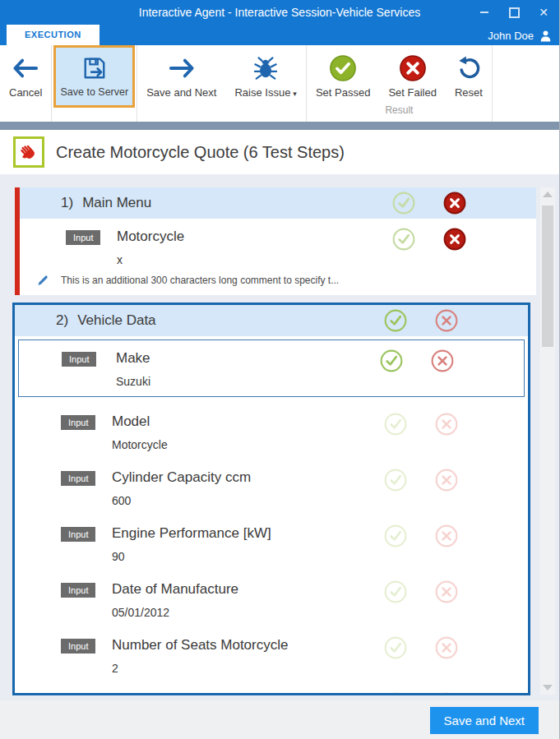  Describe the element at coordinates (320, 557) in the screenshot. I see `item-value: 90` at that location.